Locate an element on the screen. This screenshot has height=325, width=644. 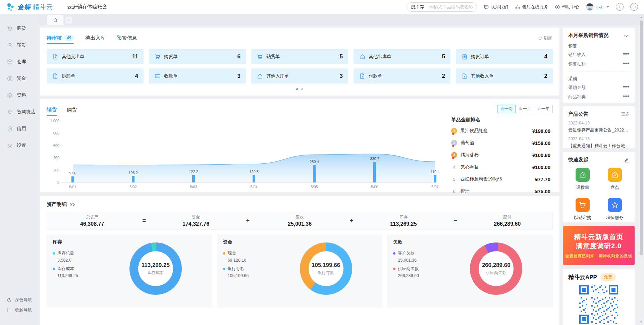
sidebar-item-bulb: 智慧微店 is located at coordinates (19, 112).